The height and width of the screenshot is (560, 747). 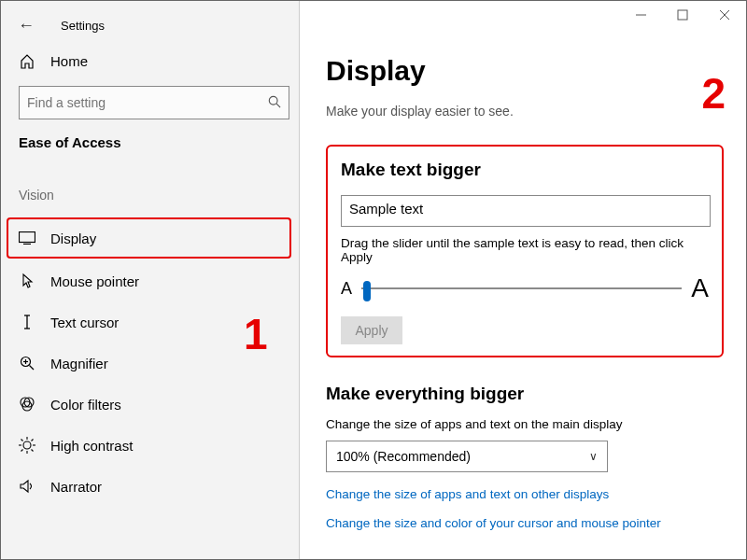 What do you see at coordinates (26, 25) in the screenshot?
I see `back-arrow-icon: ←` at bounding box center [26, 25].